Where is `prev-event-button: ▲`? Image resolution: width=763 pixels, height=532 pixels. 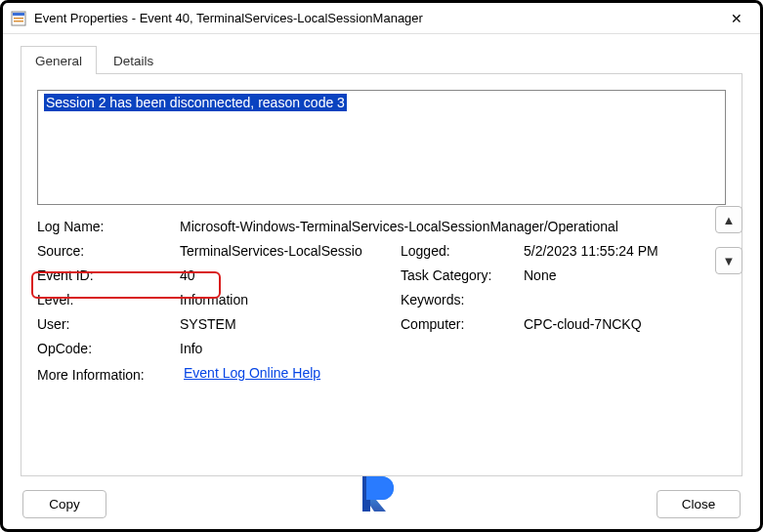
prev-event-button: ▲ is located at coordinates (729, 220).